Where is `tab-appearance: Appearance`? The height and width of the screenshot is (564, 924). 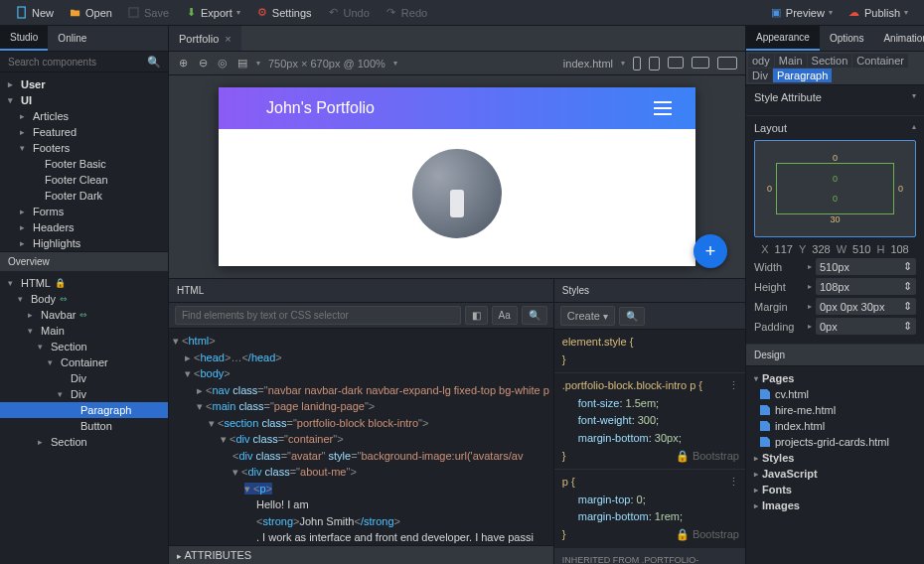
tab-appearance: Appearance is located at coordinates (783, 38).